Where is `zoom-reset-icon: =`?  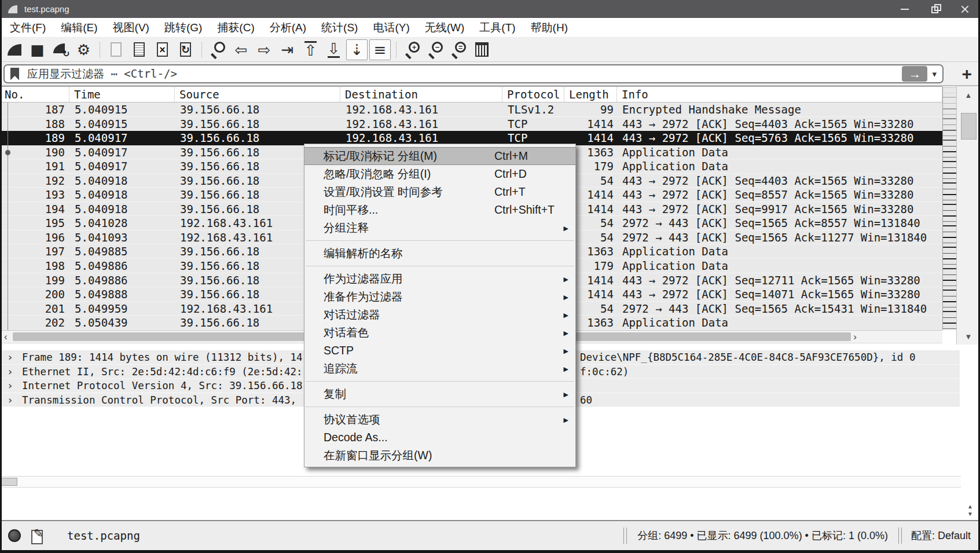 zoom-reset-icon: = is located at coordinates (458, 50).